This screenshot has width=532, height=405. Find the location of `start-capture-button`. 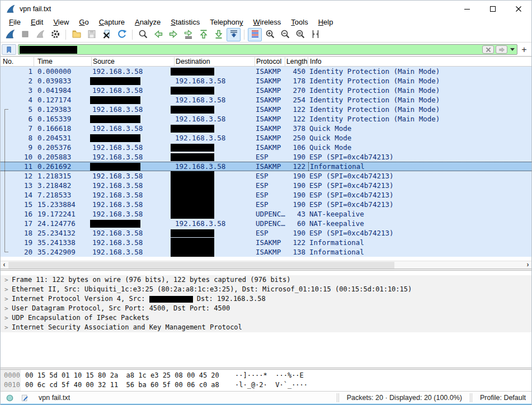

start-capture-button is located at coordinates (10, 35).